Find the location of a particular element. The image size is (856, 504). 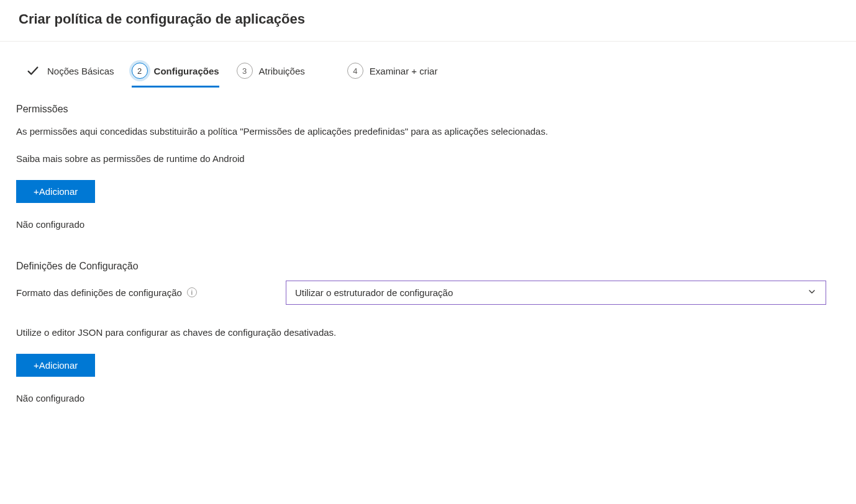

permissions-learn-more-link: Saiba mais sobre as permissões de runtim… is located at coordinates (428, 159).